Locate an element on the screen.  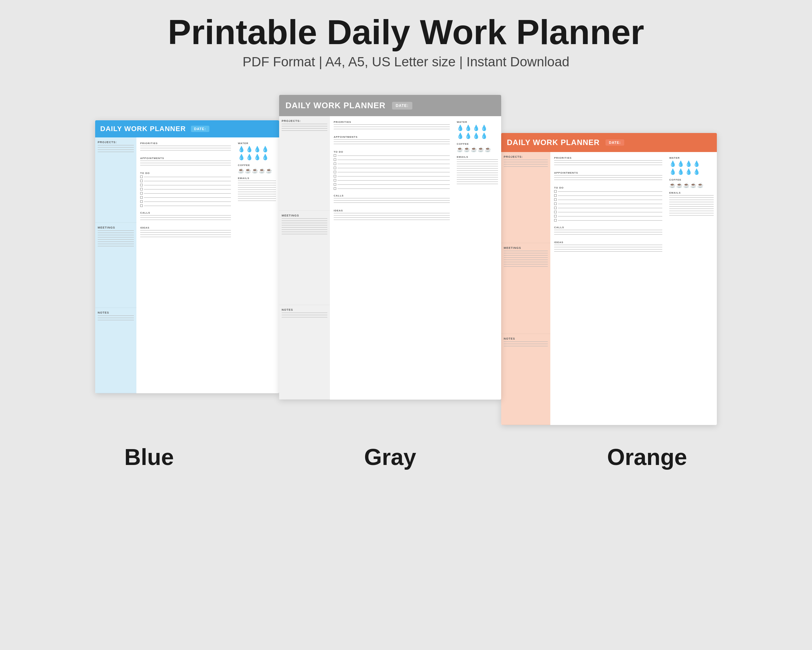
gy-todo-row2 is located at coordinates (392, 160).